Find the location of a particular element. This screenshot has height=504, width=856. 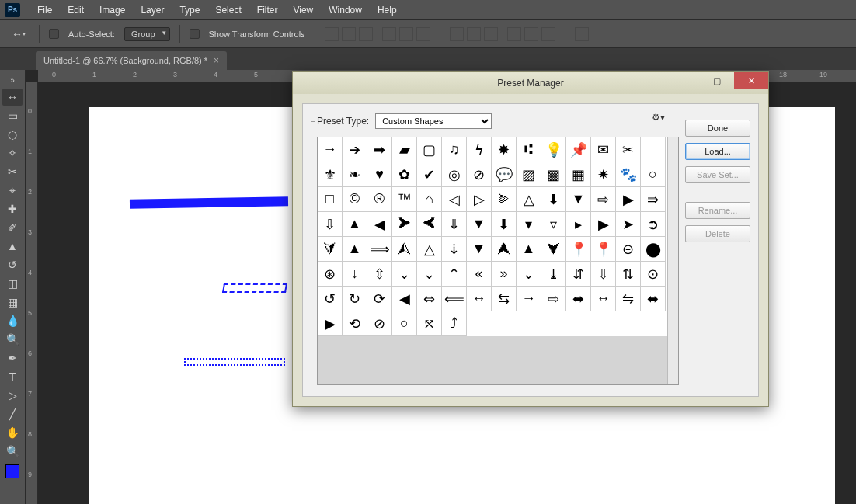

shape-blank is located at coordinates (653, 150).